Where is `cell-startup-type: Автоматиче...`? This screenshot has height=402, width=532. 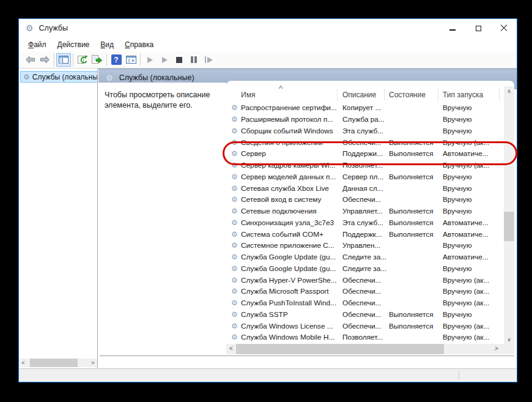 cell-startup-type: Автоматиче... is located at coordinates (473, 257).